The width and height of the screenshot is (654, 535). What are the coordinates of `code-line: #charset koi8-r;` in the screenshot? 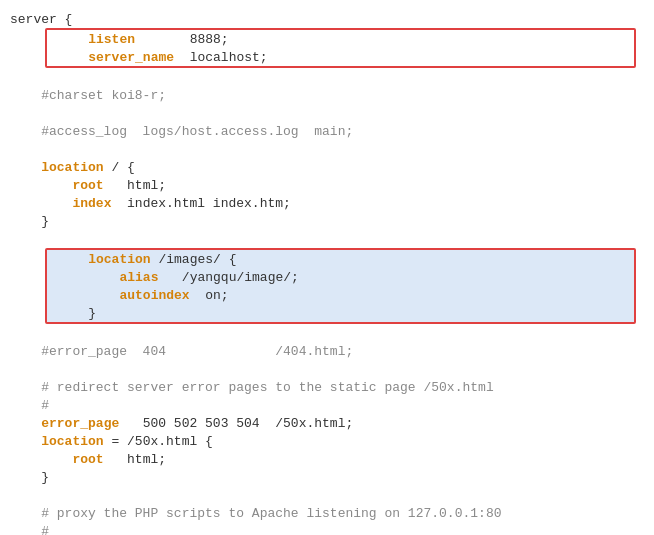 It's located at (327, 95).